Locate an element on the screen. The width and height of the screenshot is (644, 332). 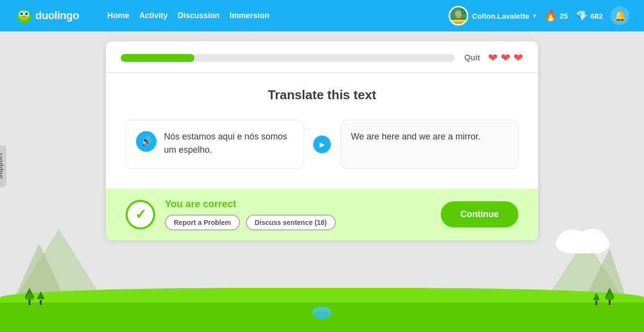
avatar: 🇧🇷 is located at coordinates (458, 16).